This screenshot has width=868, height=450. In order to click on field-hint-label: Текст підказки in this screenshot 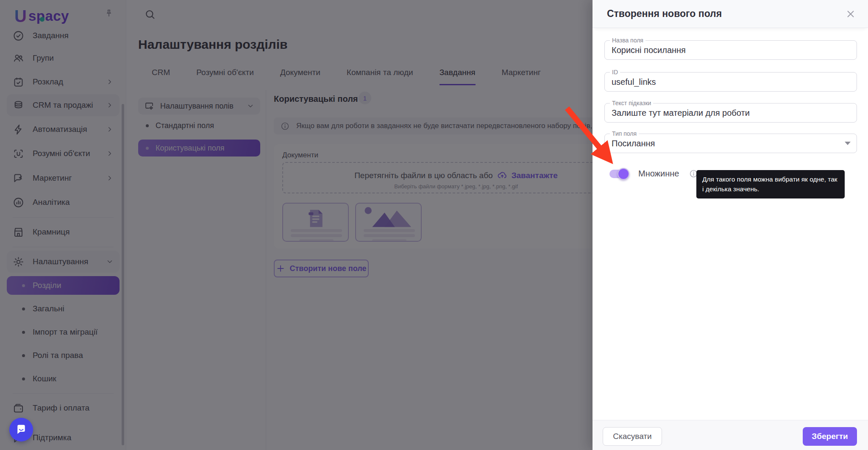, I will do `click(632, 103)`.